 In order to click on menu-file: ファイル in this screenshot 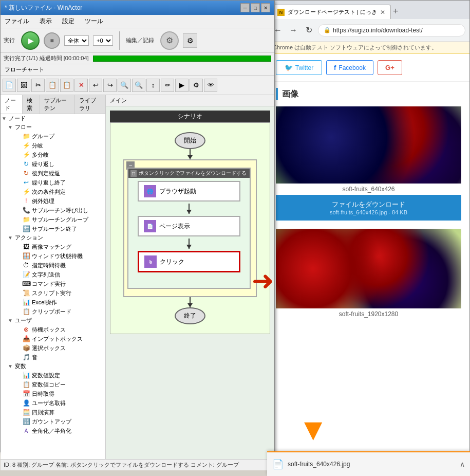, I will do `click(17, 22)`.